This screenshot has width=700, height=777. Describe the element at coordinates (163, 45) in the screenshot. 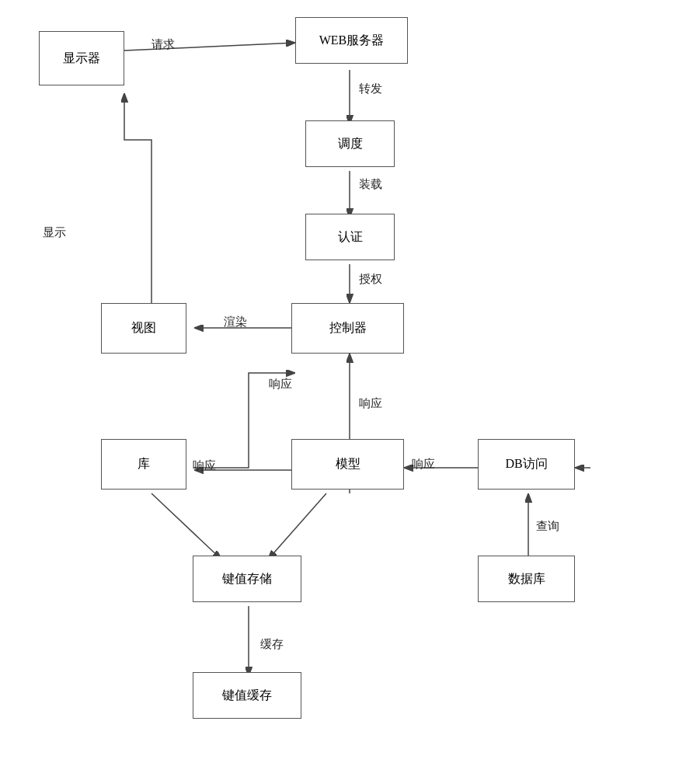

I see `label-request: 请求` at that location.